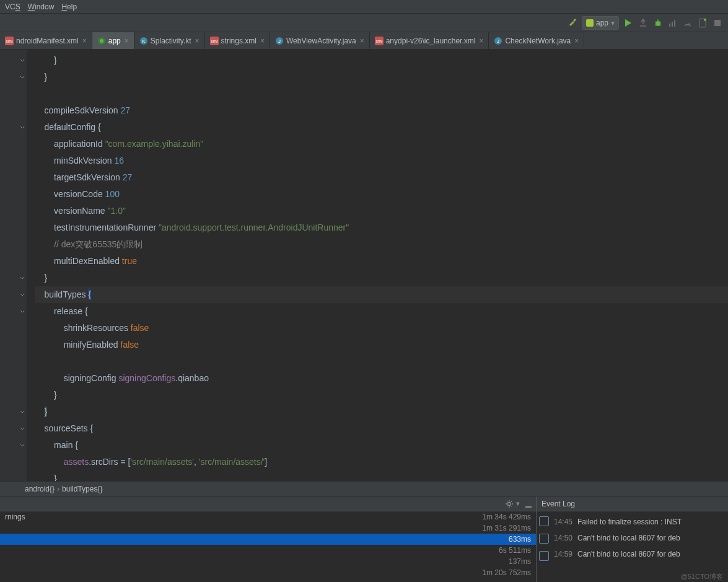 The height and width of the screenshot is (582, 728). I want to click on tab-label: CheckNetWork.java, so click(538, 41).